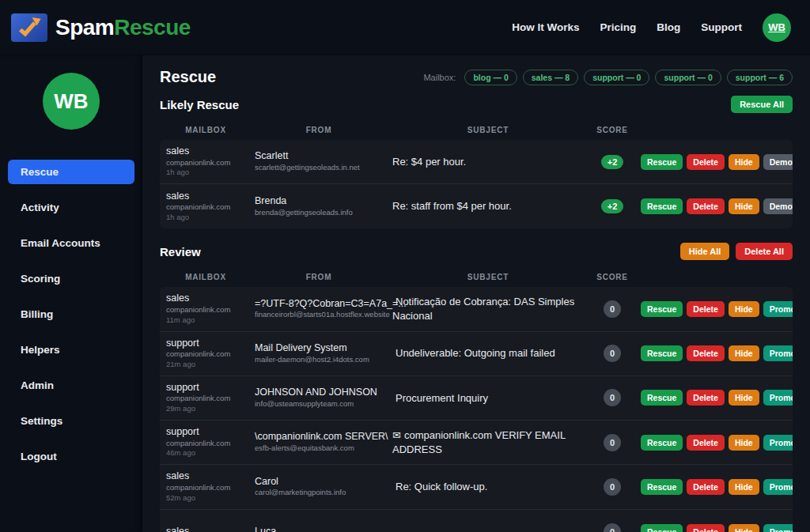 The image size is (810, 532). What do you see at coordinates (71, 457) in the screenshot?
I see `sidebar-item: Logout` at bounding box center [71, 457].